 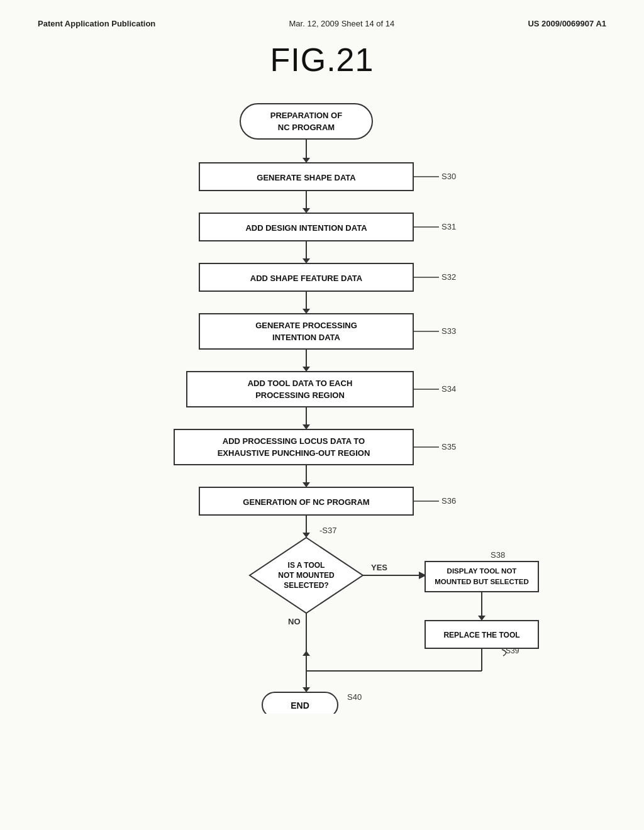 I want to click on s35-label-line2: EXHAUSTIVE PUNCHING-OUT REGION, so click(x=294, y=453).